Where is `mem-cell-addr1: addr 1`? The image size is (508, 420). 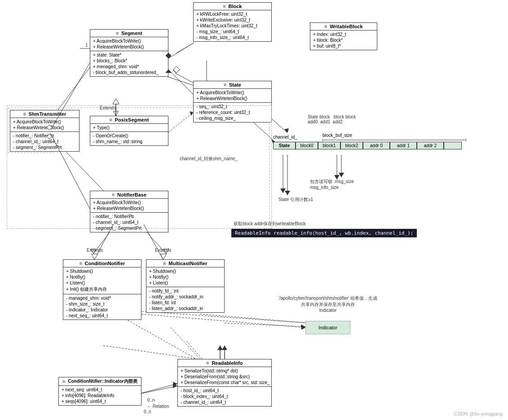
mem-cell-addr1: addr 1 is located at coordinates (403, 145).